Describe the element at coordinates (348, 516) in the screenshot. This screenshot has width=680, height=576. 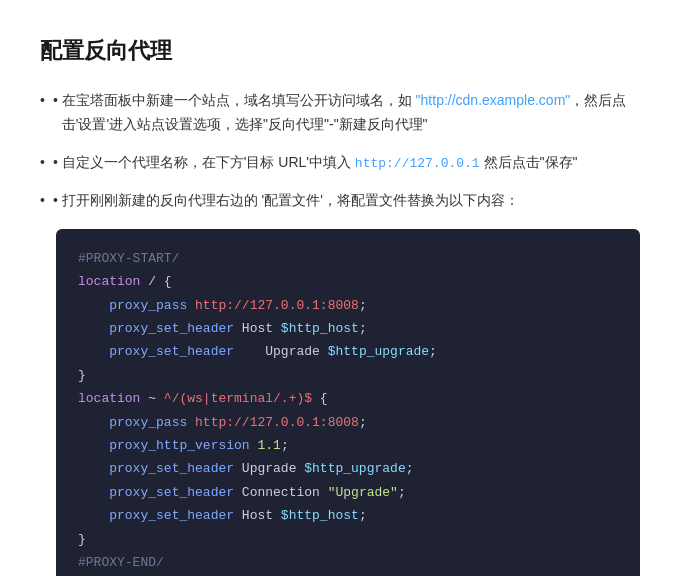
I see `code-line-proxy-set-host-2: proxy_set_header Host $http_host;` at that location.